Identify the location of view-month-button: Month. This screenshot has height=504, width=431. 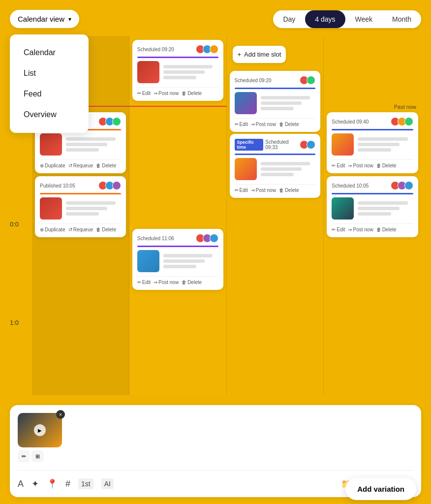
(401, 19).